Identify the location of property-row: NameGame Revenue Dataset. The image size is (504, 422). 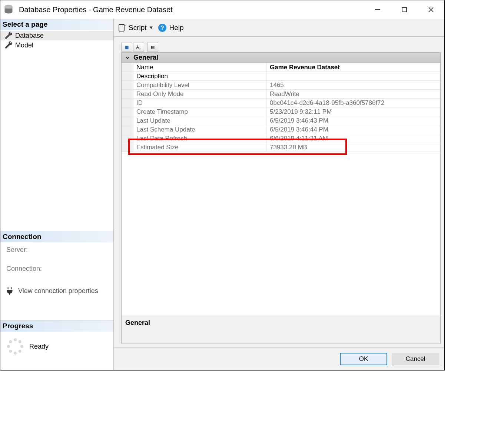
(281, 67).